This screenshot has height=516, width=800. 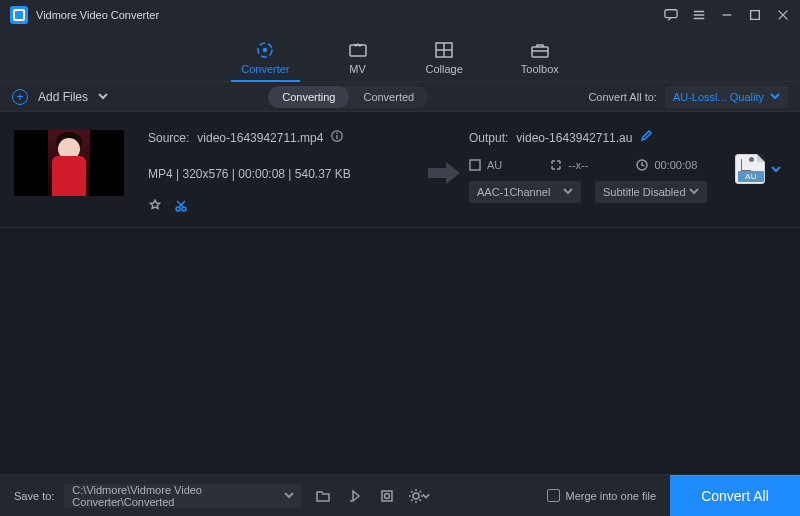 What do you see at coordinates (651, 192) in the screenshot?
I see `subtitle-dropdown: Subtitle Disabled` at bounding box center [651, 192].